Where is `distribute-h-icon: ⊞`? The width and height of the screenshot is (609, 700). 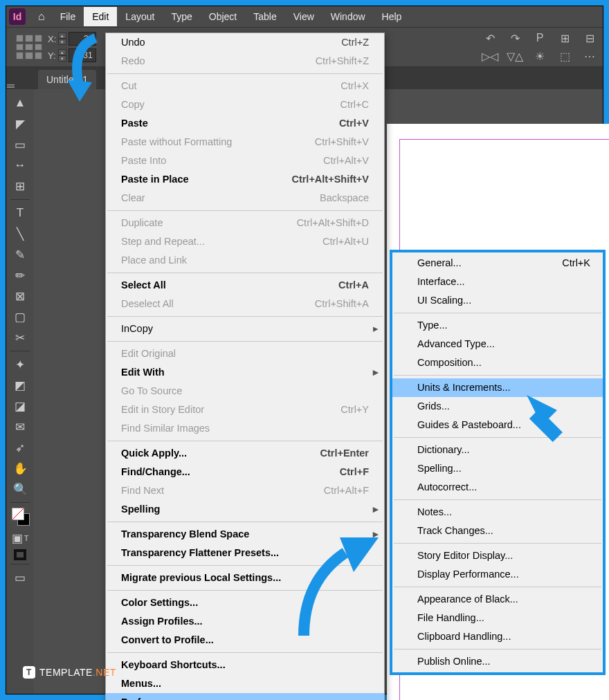
distribute-h-icon: ⊞ is located at coordinates (565, 39).